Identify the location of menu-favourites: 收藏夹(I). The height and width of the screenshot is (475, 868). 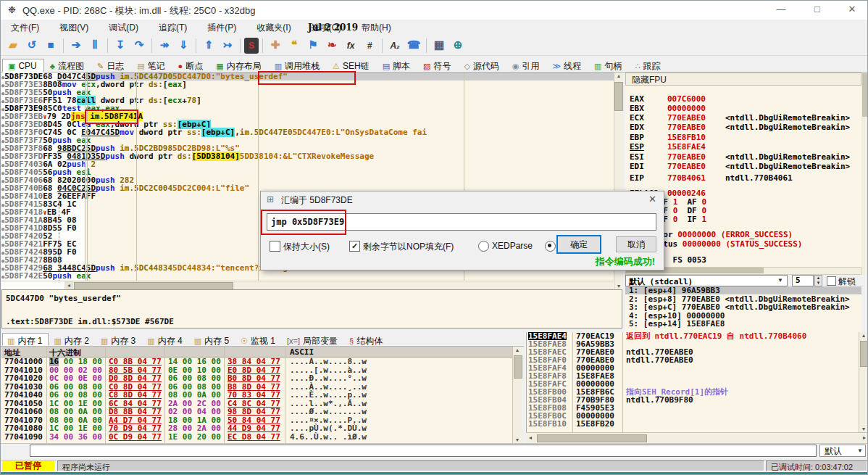
(274, 27).